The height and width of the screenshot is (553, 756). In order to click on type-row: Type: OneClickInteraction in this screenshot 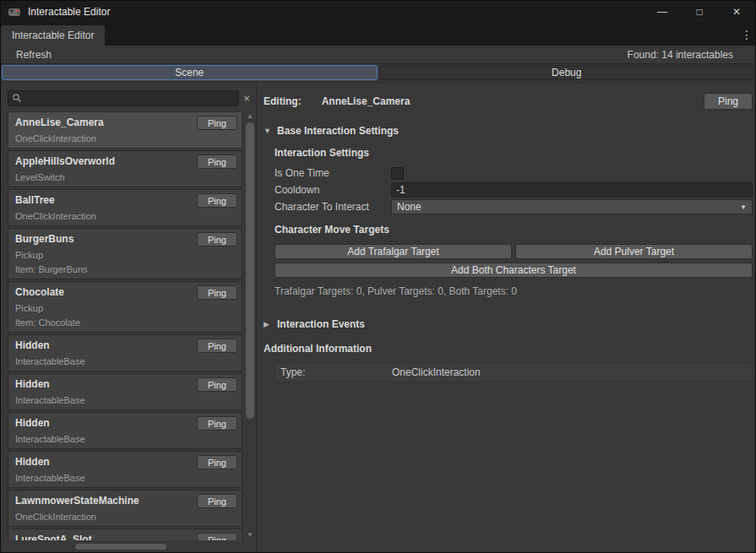, I will do `click(514, 372)`.